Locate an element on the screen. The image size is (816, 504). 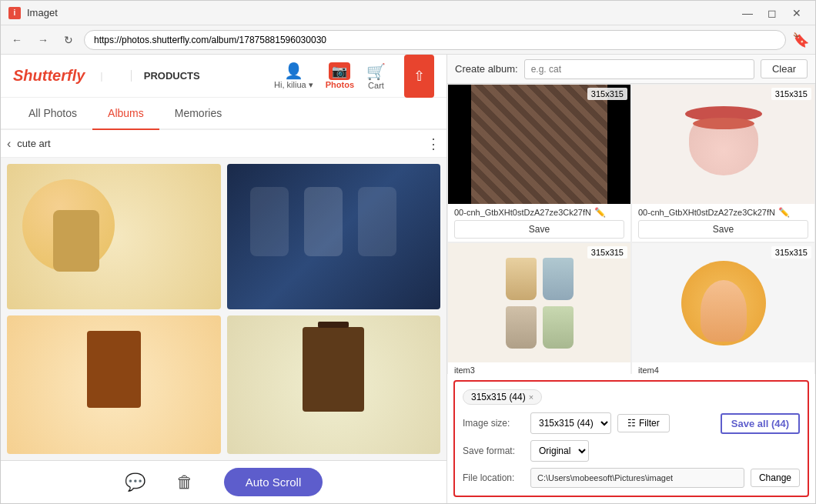
refresh-button: ↻ is located at coordinates (69, 40).